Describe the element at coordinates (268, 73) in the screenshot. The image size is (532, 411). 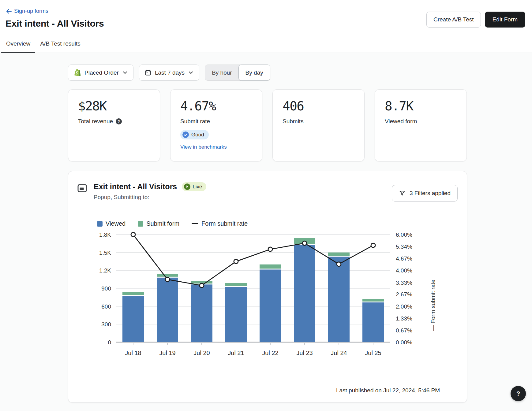
I see `filter-row: Placed Order Last 7 days By hour By day` at that location.